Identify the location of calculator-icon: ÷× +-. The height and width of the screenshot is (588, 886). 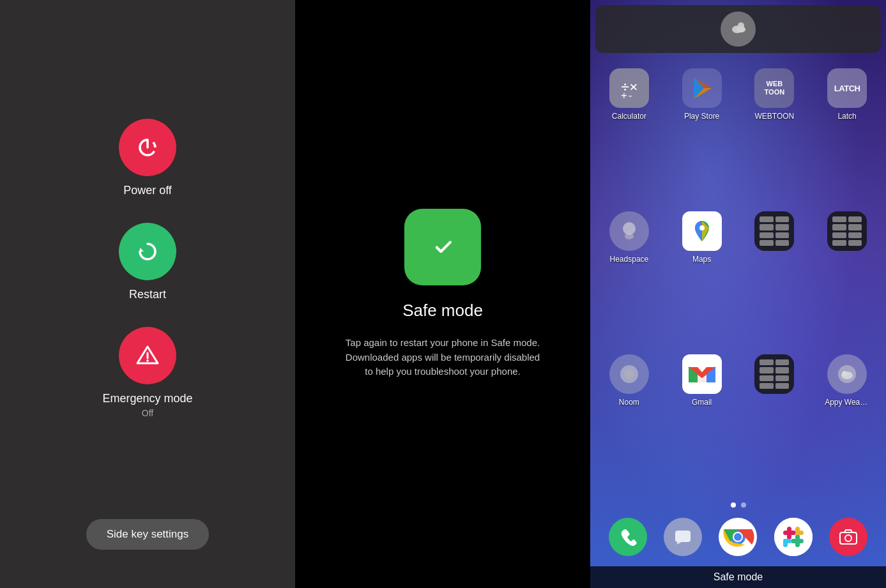
(629, 88).